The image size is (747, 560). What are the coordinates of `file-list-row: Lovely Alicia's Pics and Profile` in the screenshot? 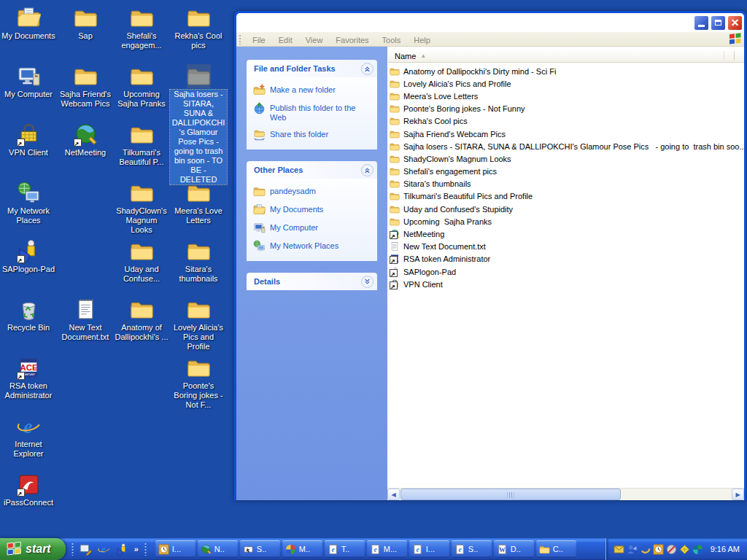 It's located at (566, 83).